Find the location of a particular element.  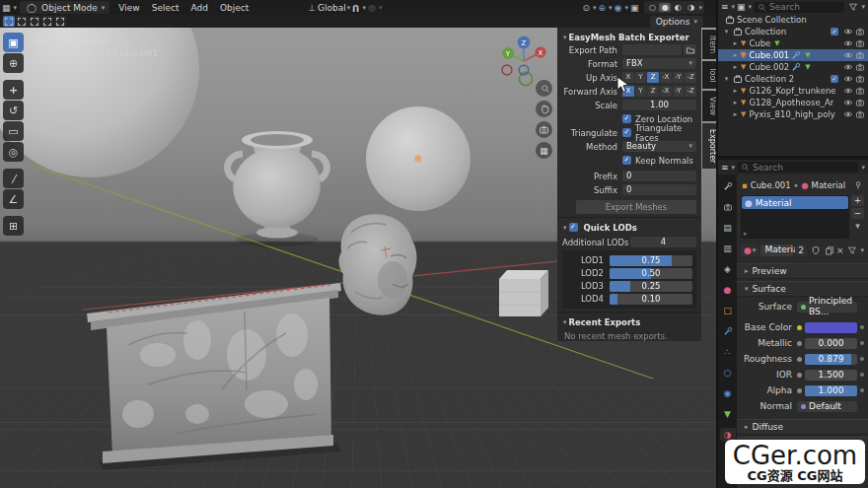

forward-axis-x: X is located at coordinates (628, 91).